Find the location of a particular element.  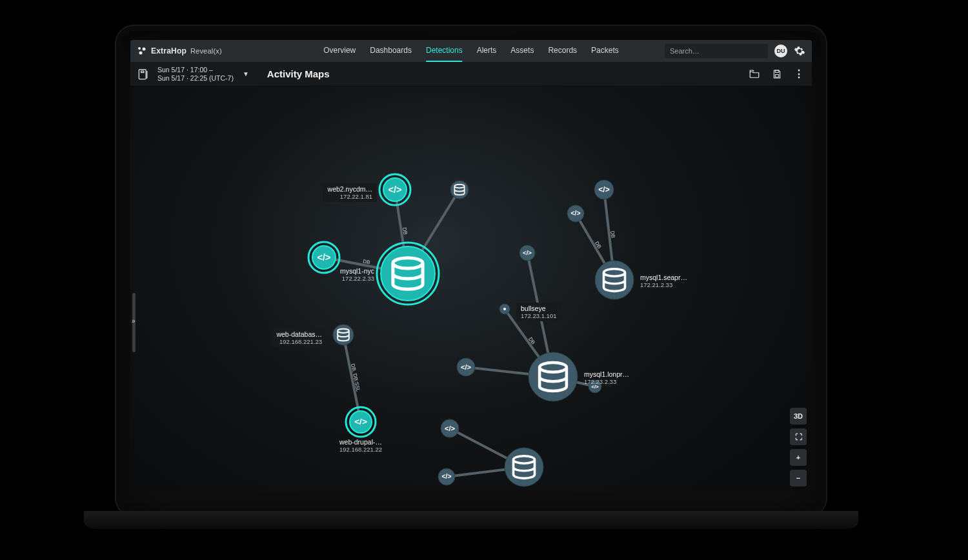

node-label: mysql1.seapr…172.21.2.33 is located at coordinates (663, 281).